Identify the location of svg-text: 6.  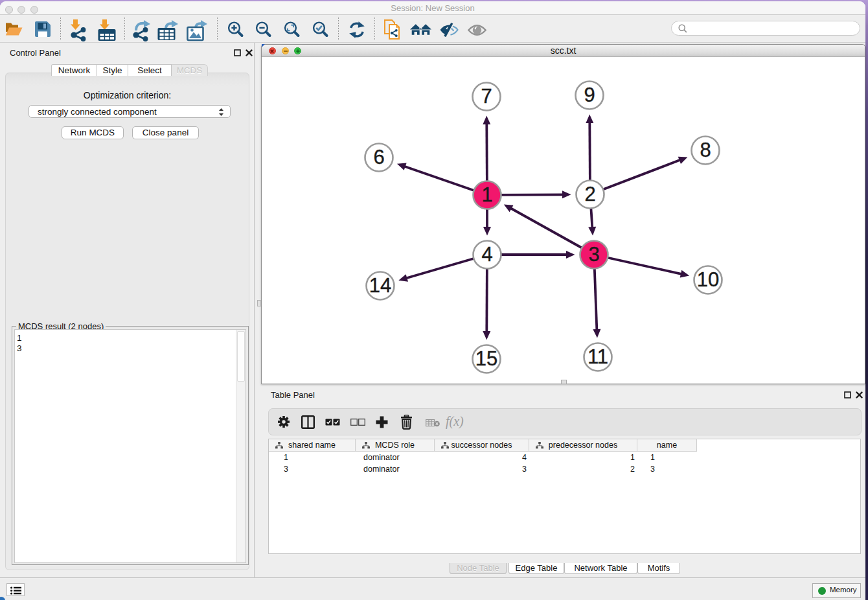
(378, 157).